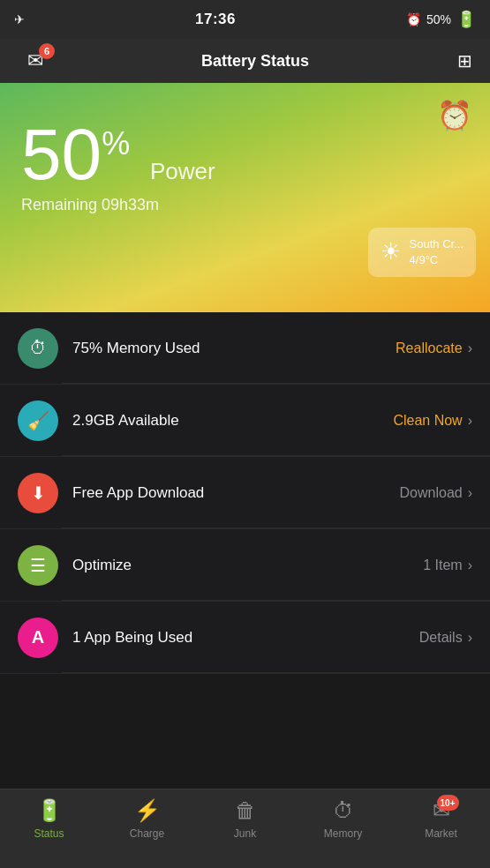 The width and height of the screenshot is (490, 868). I want to click on market-badge: 10+, so click(449, 803).